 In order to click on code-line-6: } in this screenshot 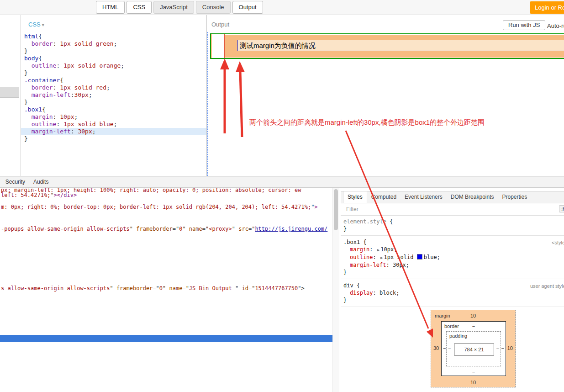, I will do `click(114, 73)`.